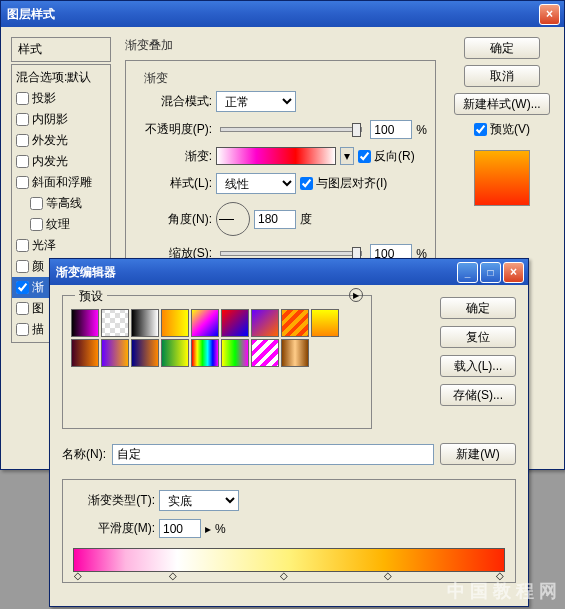 Image resolution: width=565 pixels, height=609 pixels. Describe the element at coordinates (233, 219) in the screenshot. I see `angle-dial` at that location.